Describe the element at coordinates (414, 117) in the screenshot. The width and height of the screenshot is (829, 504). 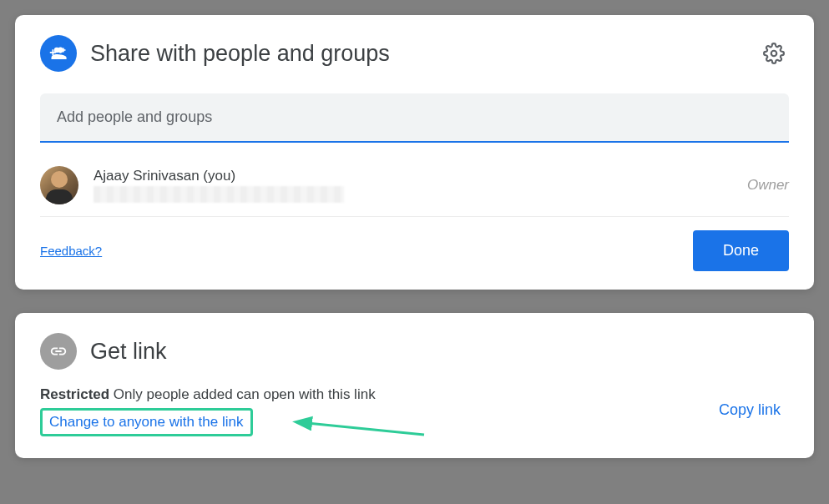
I see `add-people-input` at that location.